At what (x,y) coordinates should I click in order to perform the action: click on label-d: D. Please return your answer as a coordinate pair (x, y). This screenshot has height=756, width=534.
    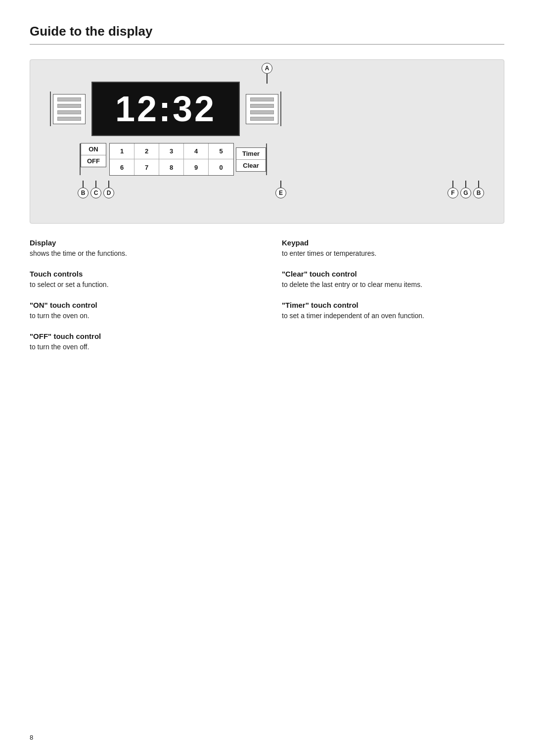
    Looking at the image, I should click on (109, 193).